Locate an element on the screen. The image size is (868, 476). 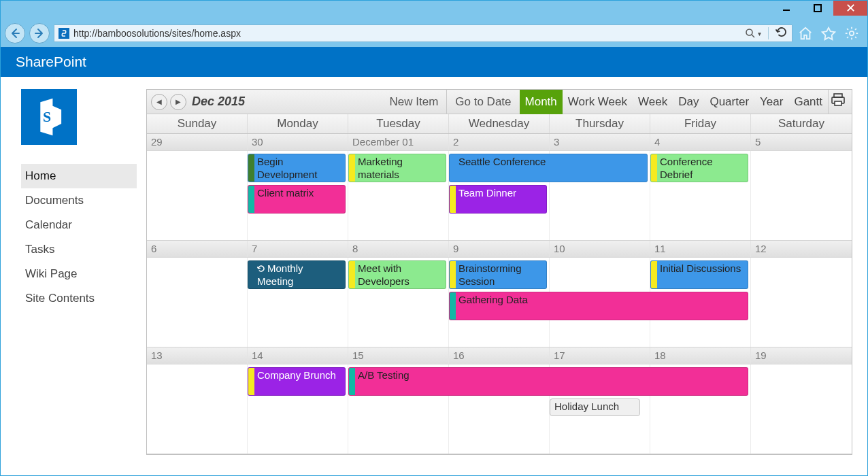
suite-bar: SharePoint is located at coordinates (434, 62).